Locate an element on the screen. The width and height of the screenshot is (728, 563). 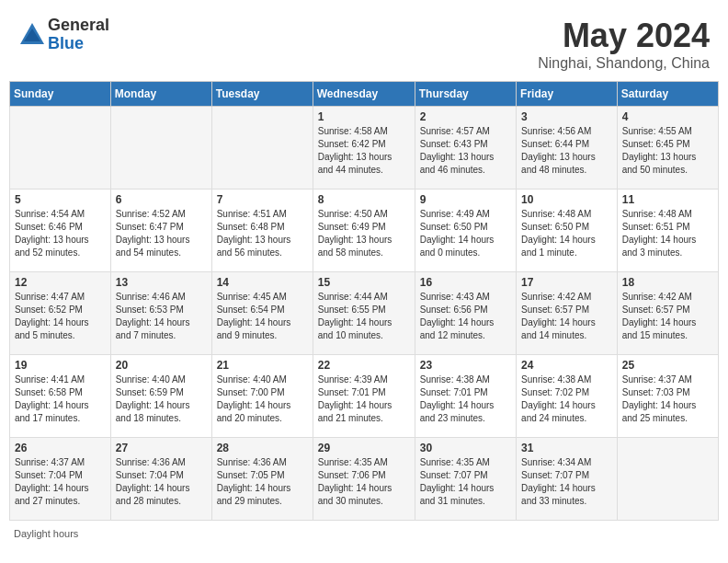
day-number: 23 is located at coordinates (465, 365).